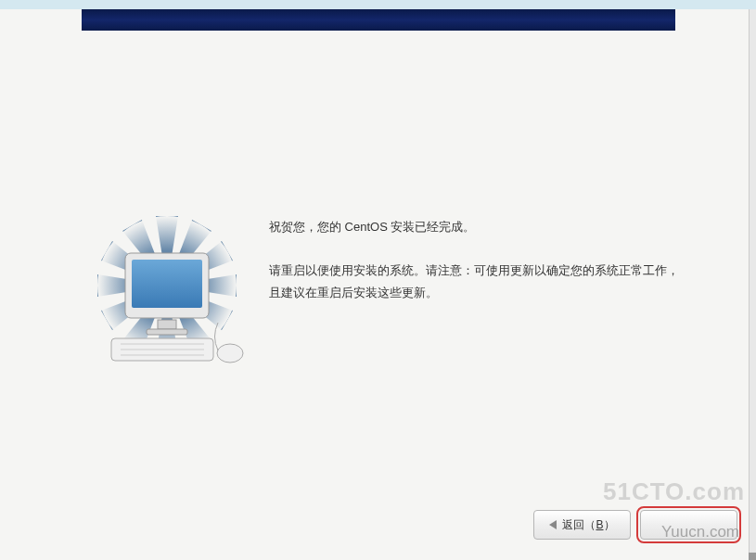  Describe the element at coordinates (752, 556) in the screenshot. I see `scrollbar-corner` at that location.